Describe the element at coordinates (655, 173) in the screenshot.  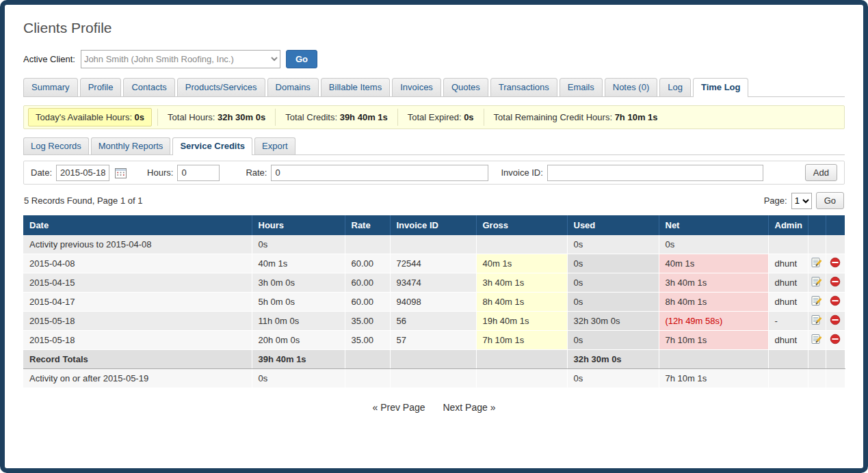
I see `invoice-id-input` at that location.